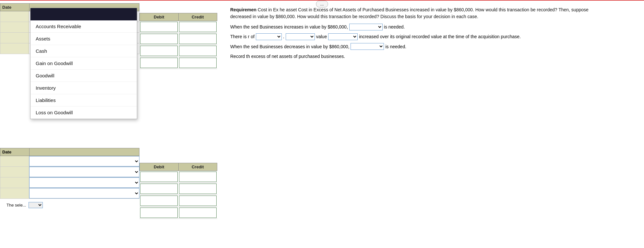  What do you see at coordinates (434, 10) in the screenshot?
I see `requirements-main-text: he asset Cost in Excess of Net Assets of…` at bounding box center [434, 10].